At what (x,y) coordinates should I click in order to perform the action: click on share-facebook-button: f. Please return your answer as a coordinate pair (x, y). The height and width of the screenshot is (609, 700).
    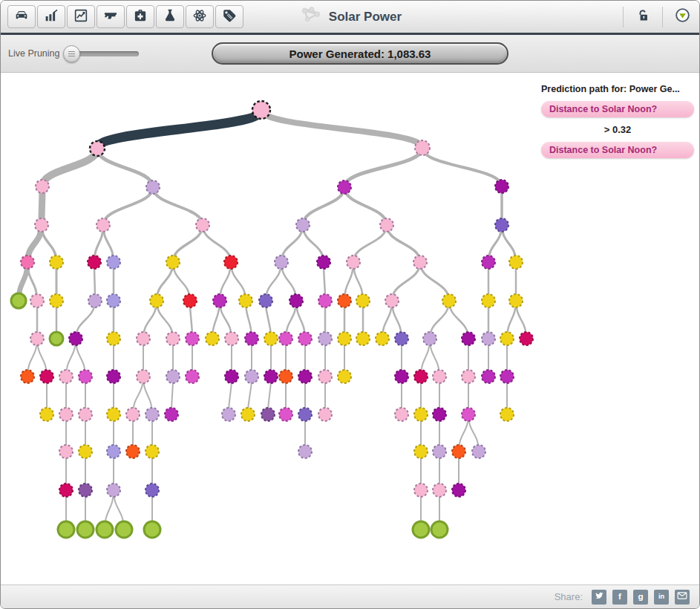
    Looking at the image, I should click on (620, 597).